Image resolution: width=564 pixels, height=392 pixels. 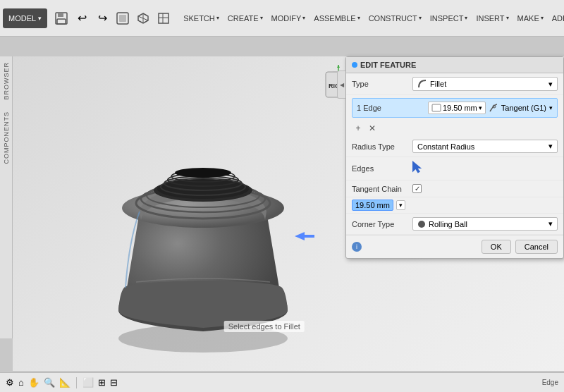 I want to click on tangent-chain-label: Tangent Chain, so click(x=380, y=189).